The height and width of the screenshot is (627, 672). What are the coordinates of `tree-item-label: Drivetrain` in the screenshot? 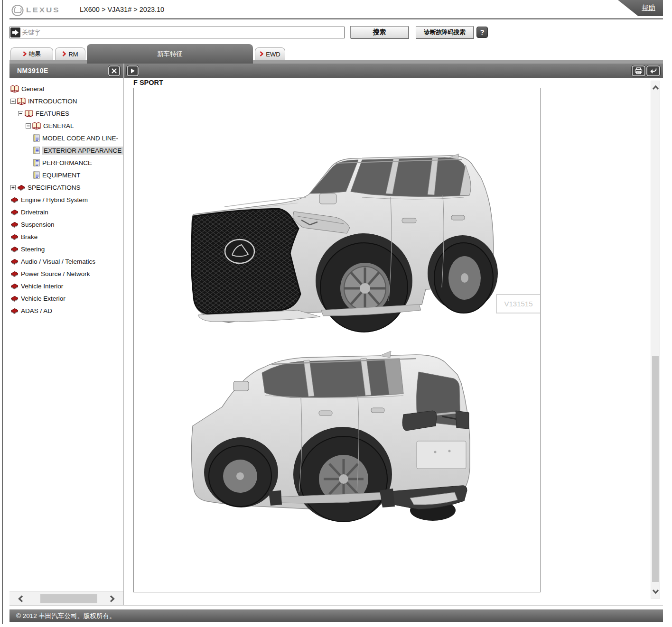 It's located at (35, 212).